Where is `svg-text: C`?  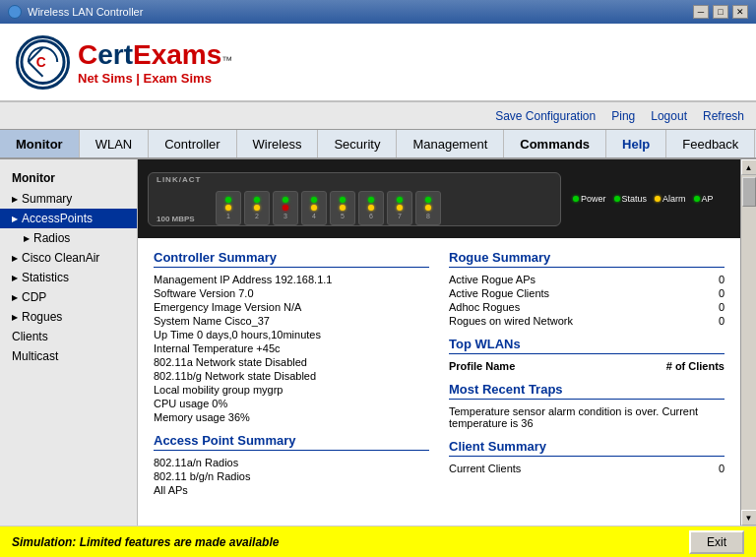
svg-text: C is located at coordinates (41, 63).